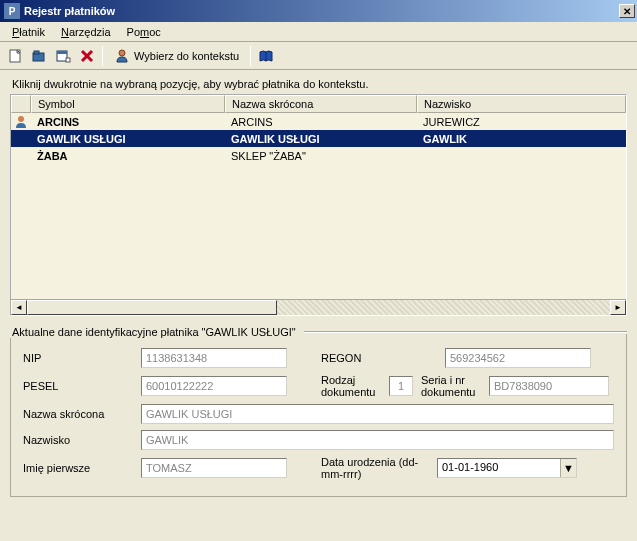  What do you see at coordinates (401, 386) in the screenshot?
I see `rodzaj-dokumentu-field: 1` at bounding box center [401, 386].